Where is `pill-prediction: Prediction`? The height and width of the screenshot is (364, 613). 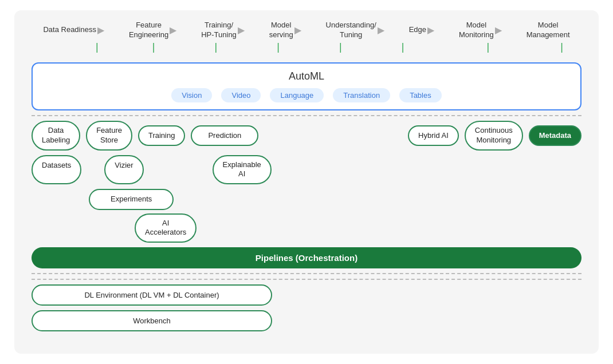
pill-prediction: Prediction is located at coordinates (225, 136).